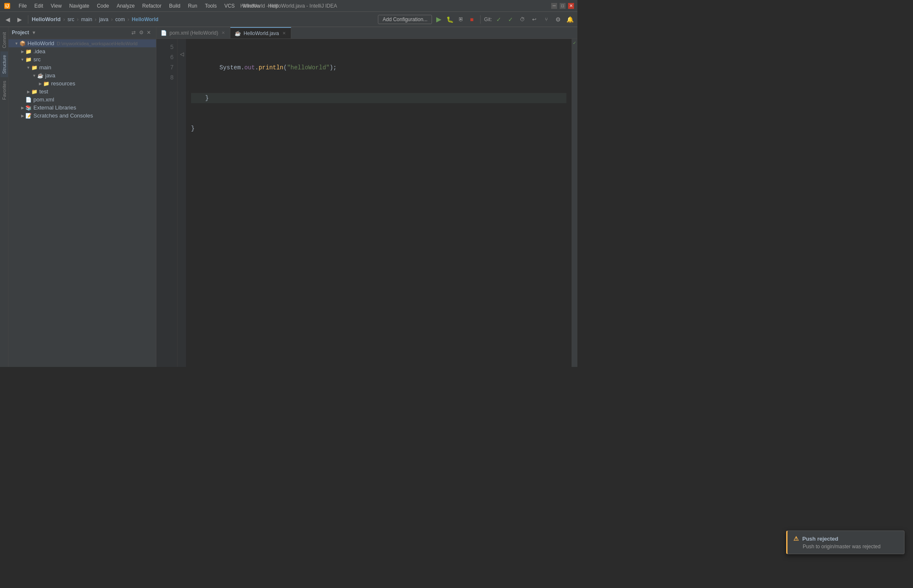  Describe the element at coordinates (4, 197) in the screenshot. I see `left-side-tabs: Commit Structure Favorites` at that location.